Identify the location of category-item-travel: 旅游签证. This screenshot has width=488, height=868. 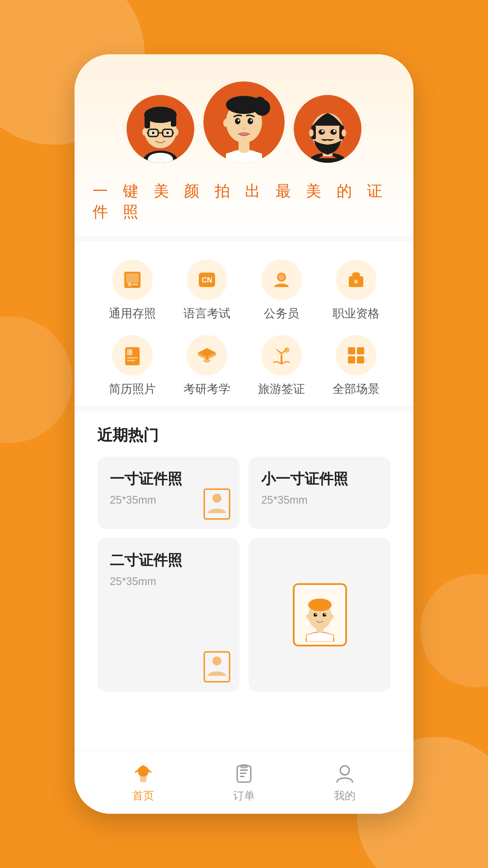
(281, 366).